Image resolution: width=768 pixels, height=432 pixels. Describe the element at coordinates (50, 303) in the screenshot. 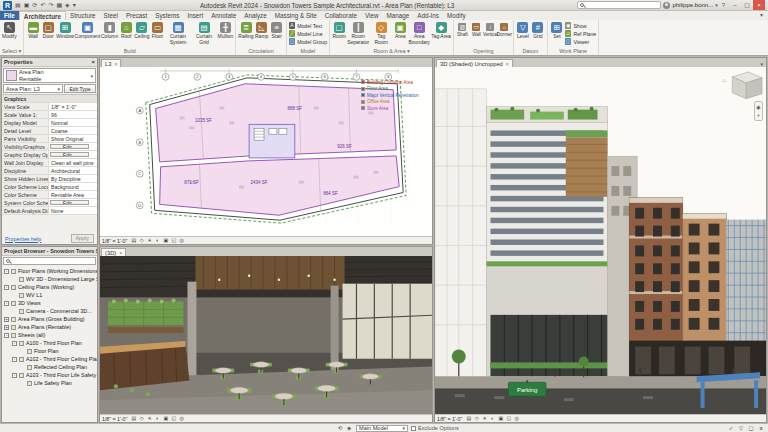

I see `tree-item: - 3D Views` at that location.